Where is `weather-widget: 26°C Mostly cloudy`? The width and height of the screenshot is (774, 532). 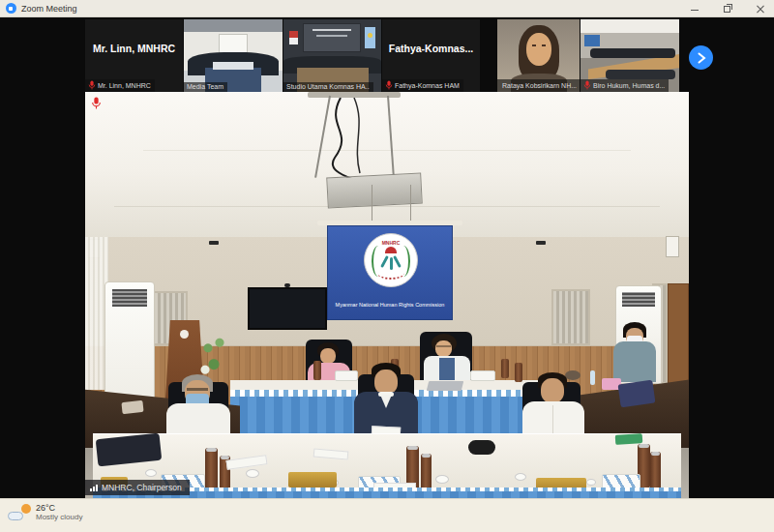 weather-widget: 26°C Mostly cloudy is located at coordinates (45, 513).